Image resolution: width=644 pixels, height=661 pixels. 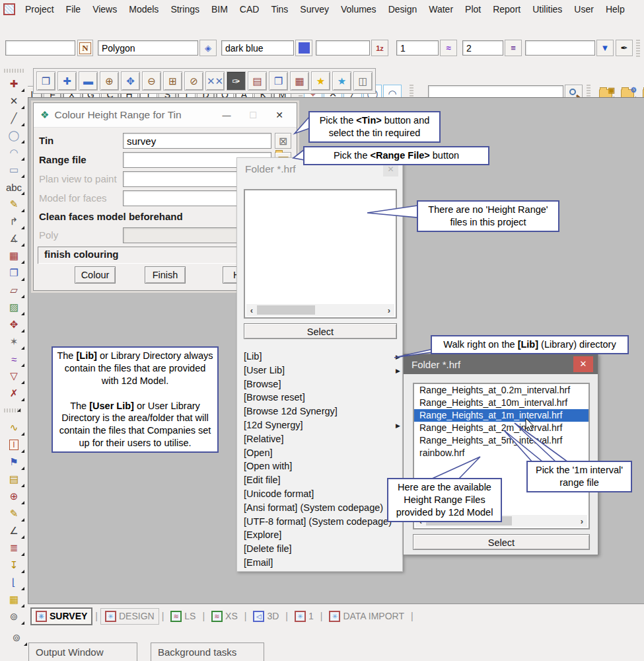 What do you see at coordinates (258, 81) in the screenshot?
I see `print-icon: ▤` at bounding box center [258, 81].